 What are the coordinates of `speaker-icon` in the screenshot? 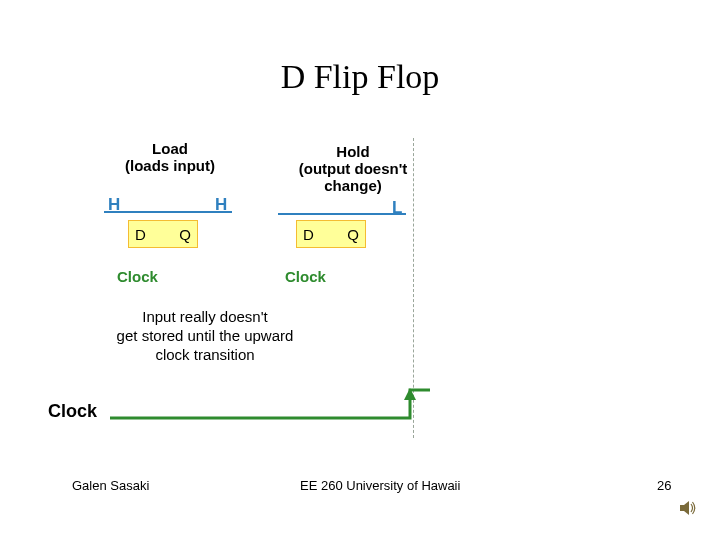 It's located at (688, 508).